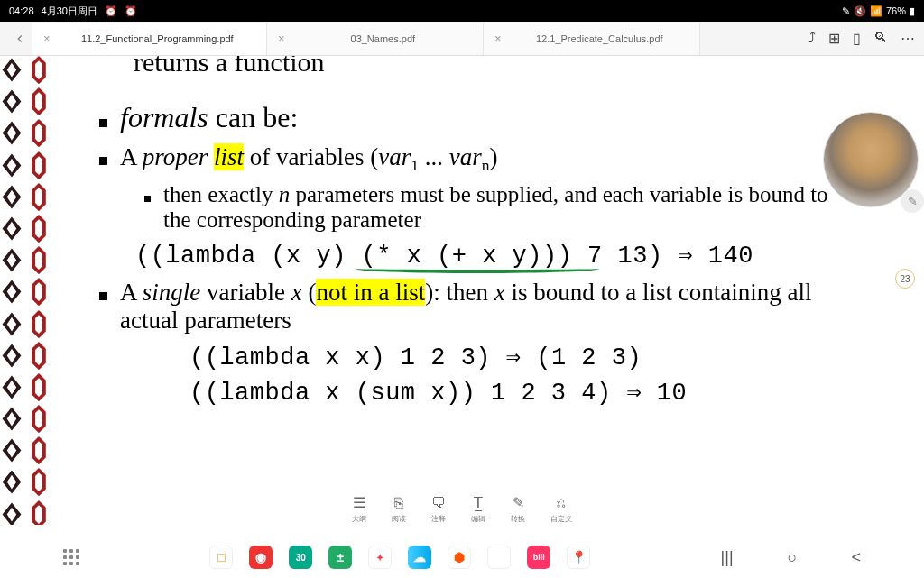  I want to click on dock-app-2: ◉, so click(261, 557).